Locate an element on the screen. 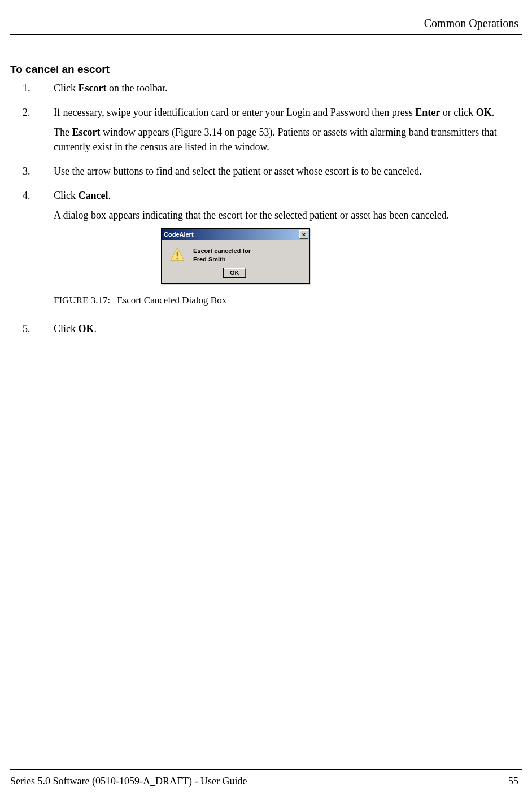 This screenshot has height=802, width=532. step-item: 3. Use the arrow buttons to find and sel… is located at coordinates (266, 174).